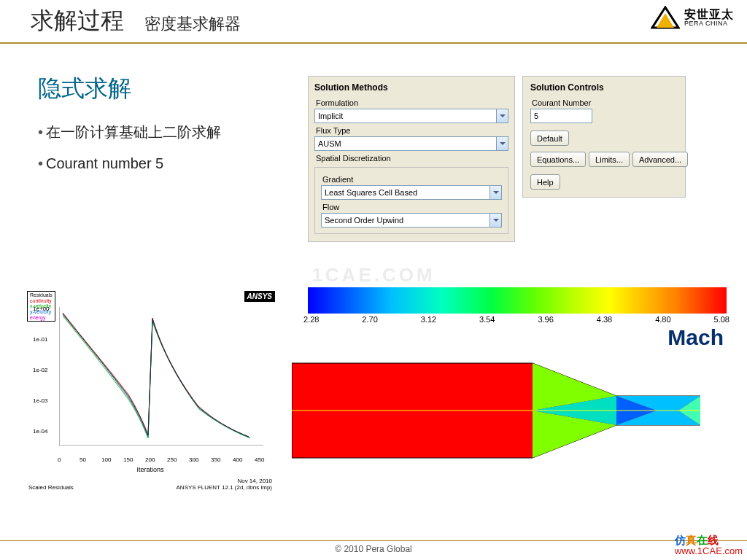 Image resolution: width=747 pixels, height=560 pixels. Describe the element at coordinates (412, 207) in the screenshot. I see `flow-label: Flow` at that location.